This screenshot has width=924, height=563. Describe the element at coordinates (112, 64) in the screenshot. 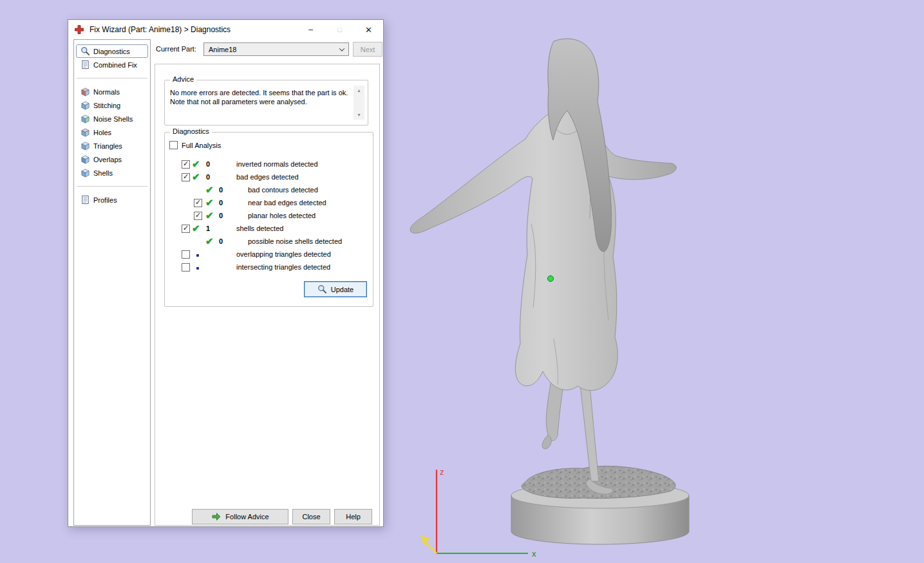

I see `sidebar-item-combined-fix: Combined Fix` at that location.